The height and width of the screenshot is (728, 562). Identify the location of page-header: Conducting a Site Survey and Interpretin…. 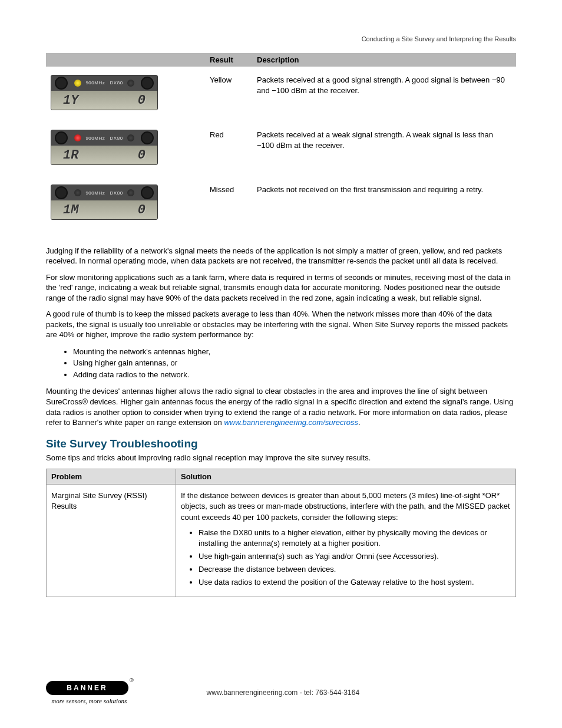
(281, 39).